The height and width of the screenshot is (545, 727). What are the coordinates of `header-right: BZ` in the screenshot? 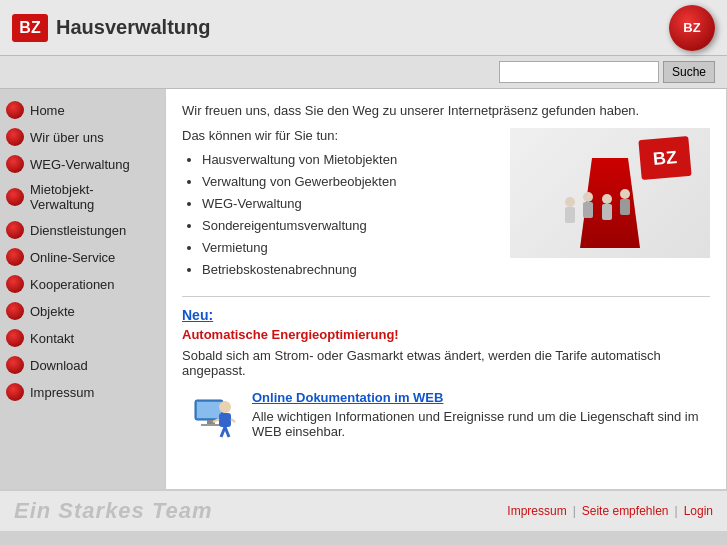 It's located at (692, 28).